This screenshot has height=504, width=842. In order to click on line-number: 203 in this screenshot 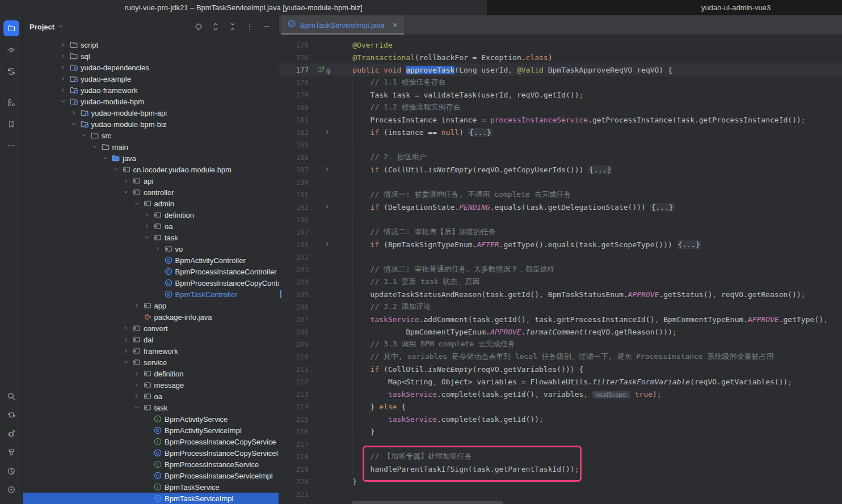, I will do `click(294, 270)`.